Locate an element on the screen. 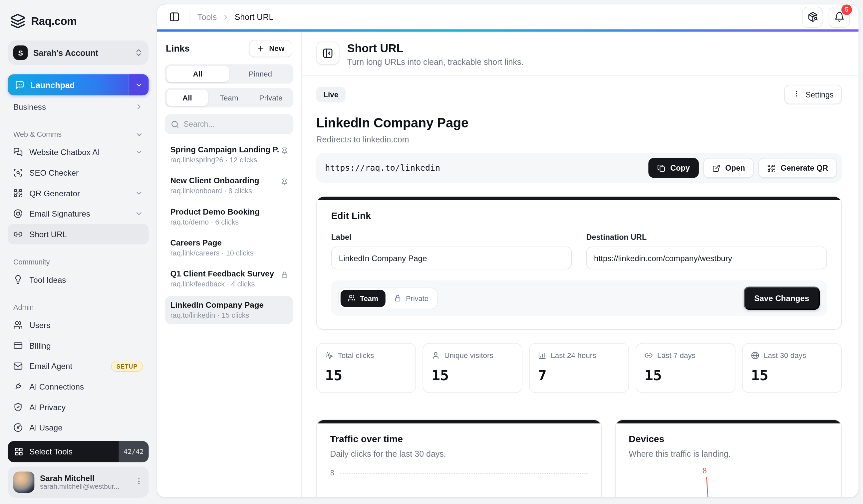 The width and height of the screenshot is (863, 504). tools-count-badge: 42/42 is located at coordinates (134, 452).